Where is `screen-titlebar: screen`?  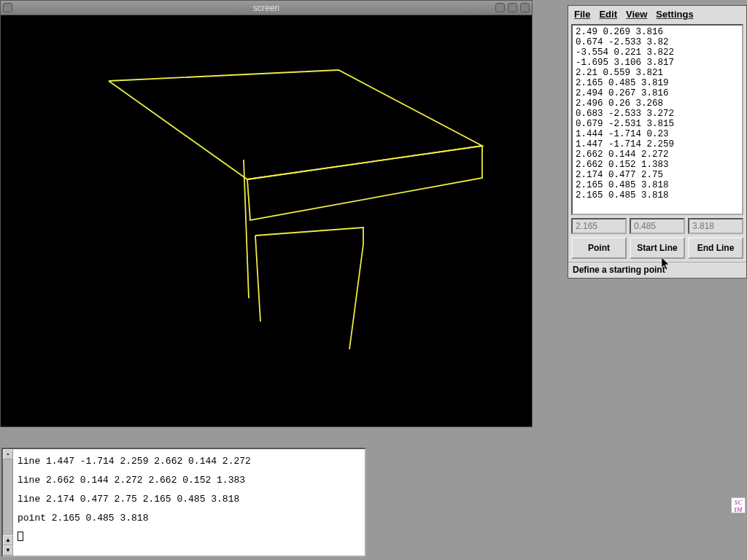
screen-titlebar: screen is located at coordinates (266, 8).